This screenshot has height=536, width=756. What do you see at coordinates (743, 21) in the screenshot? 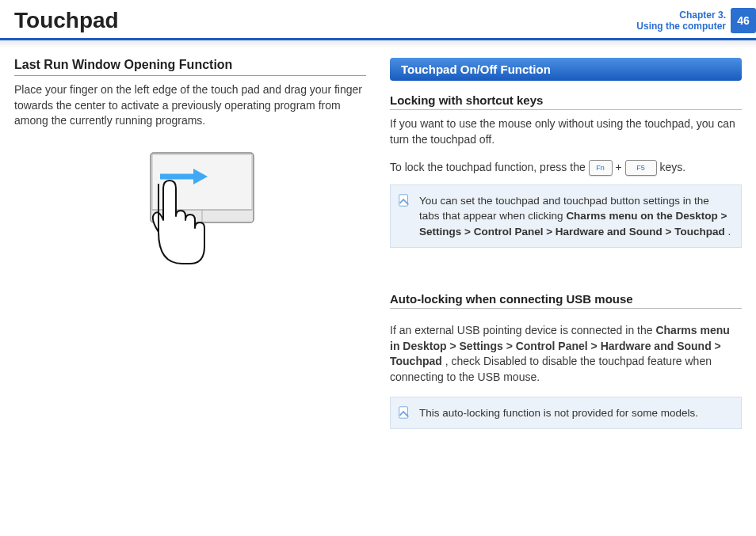
I see `page-number-badge: 46` at bounding box center [743, 21].